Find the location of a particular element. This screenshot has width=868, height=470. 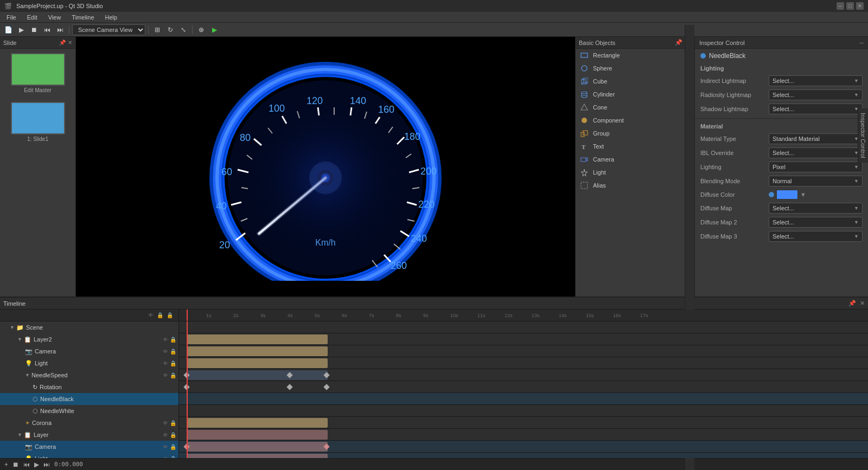

scale-button: ⤡ is located at coordinates (183, 30).